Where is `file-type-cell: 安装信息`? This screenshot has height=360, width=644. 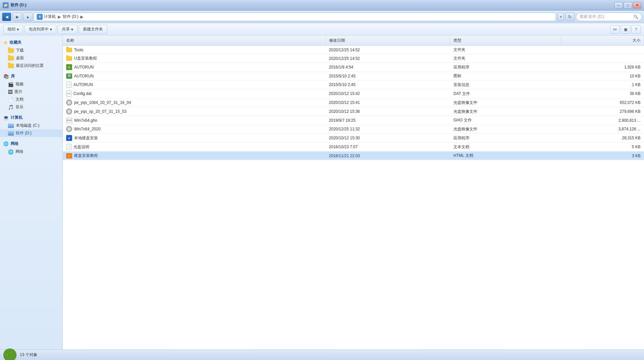 file-type-cell: 安装信息 is located at coordinates (505, 85).